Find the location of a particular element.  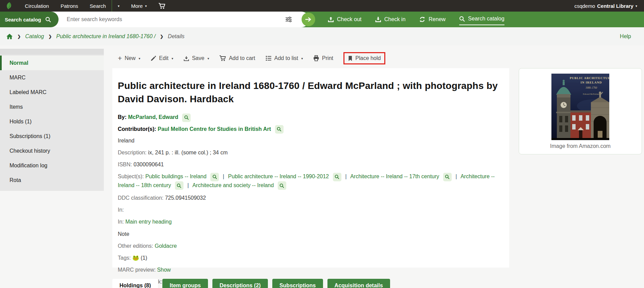

cart-button is located at coordinates (162, 6).